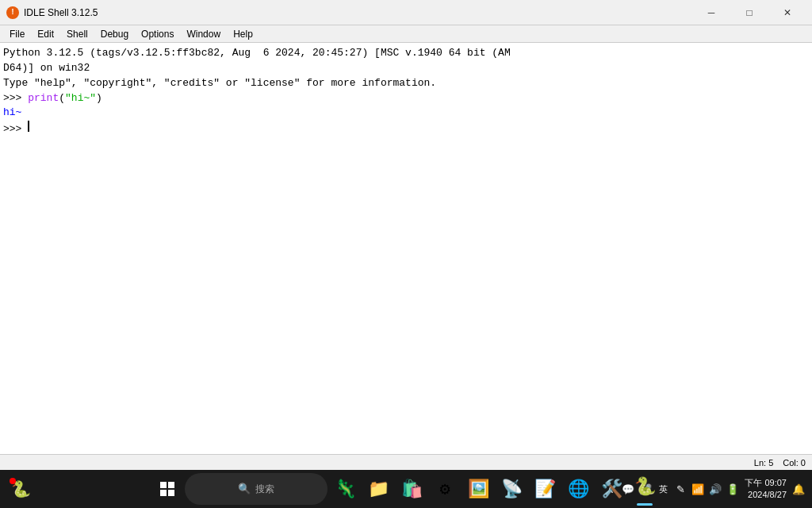 This screenshot has height=508, width=812. I want to click on python-version-line1: Python 3.12.5 (tags/v3.12.5:ff3bc82, Aug…, so click(407, 54).